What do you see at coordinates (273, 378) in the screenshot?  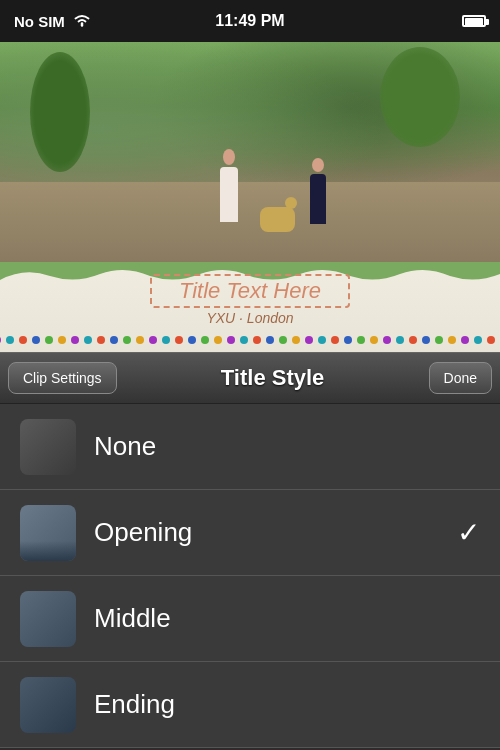 I see `toolbar-title: Title Style` at bounding box center [273, 378].